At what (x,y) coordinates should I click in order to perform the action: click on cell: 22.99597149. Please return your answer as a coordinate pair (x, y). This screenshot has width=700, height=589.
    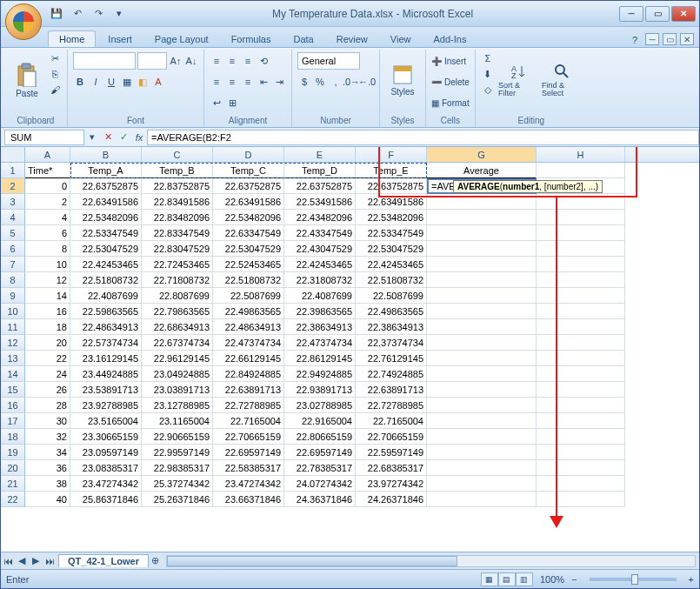
    Looking at the image, I should click on (177, 452).